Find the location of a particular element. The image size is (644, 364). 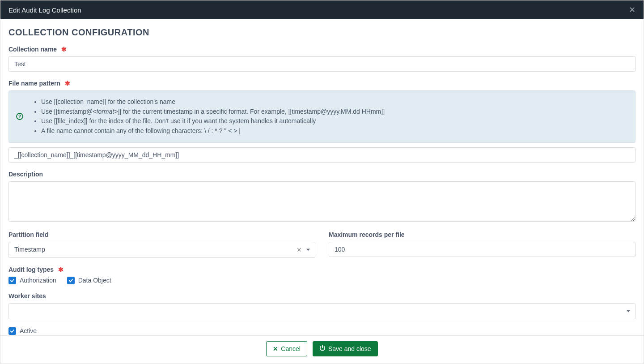

active-checkbox-item: Active is located at coordinates (322, 331).